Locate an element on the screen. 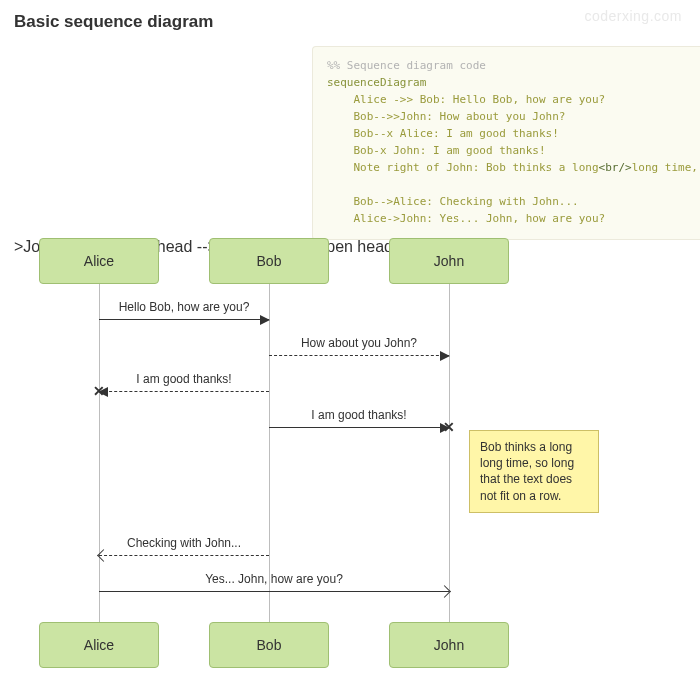 Image resolution: width=700 pixels, height=683 pixels. code-tag: <br/> is located at coordinates (616, 168).